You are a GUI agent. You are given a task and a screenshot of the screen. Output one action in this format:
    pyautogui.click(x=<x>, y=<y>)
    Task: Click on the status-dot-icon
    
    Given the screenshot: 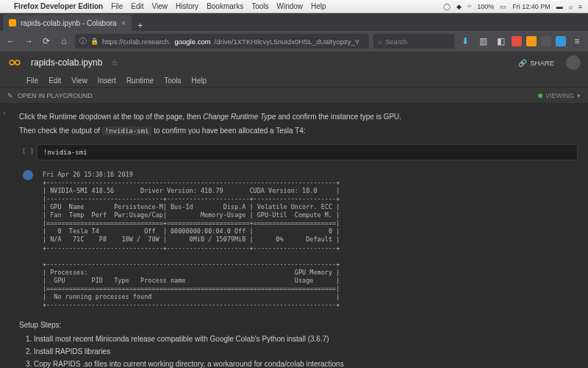 What is the action you would take?
    pyautogui.click(x=540, y=96)
    